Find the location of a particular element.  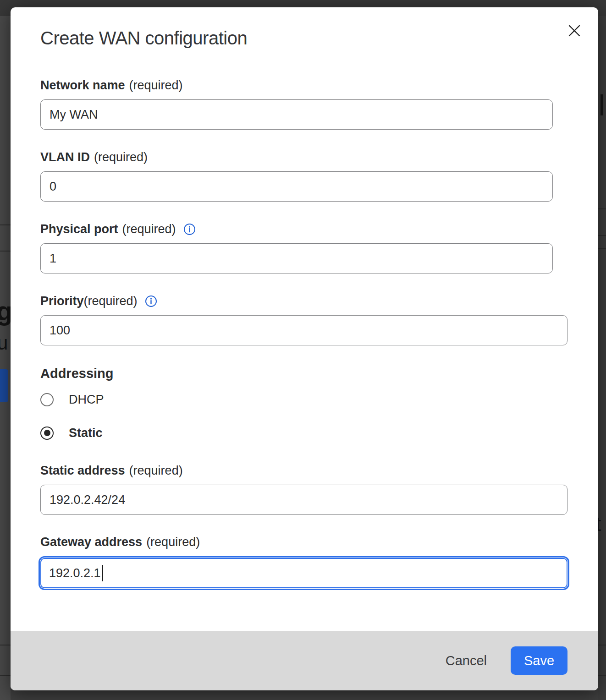

dialog-title: Create WAN configuration is located at coordinates (304, 38).